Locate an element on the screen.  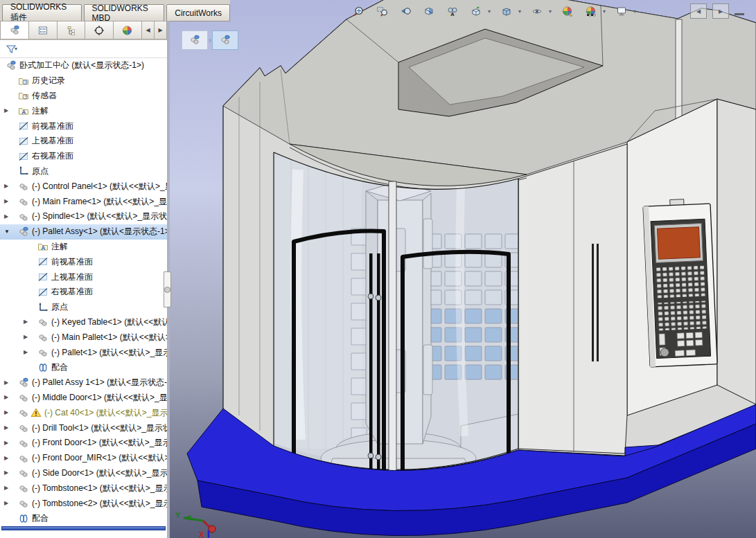
svg-text: A is located at coordinates (24, 112).